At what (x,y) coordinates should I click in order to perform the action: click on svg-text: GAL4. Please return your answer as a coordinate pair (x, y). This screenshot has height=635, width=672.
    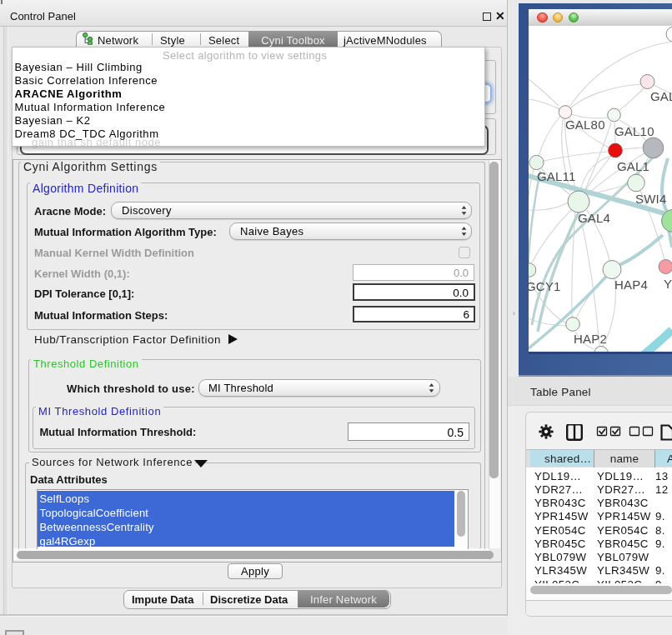
    Looking at the image, I should click on (594, 218).